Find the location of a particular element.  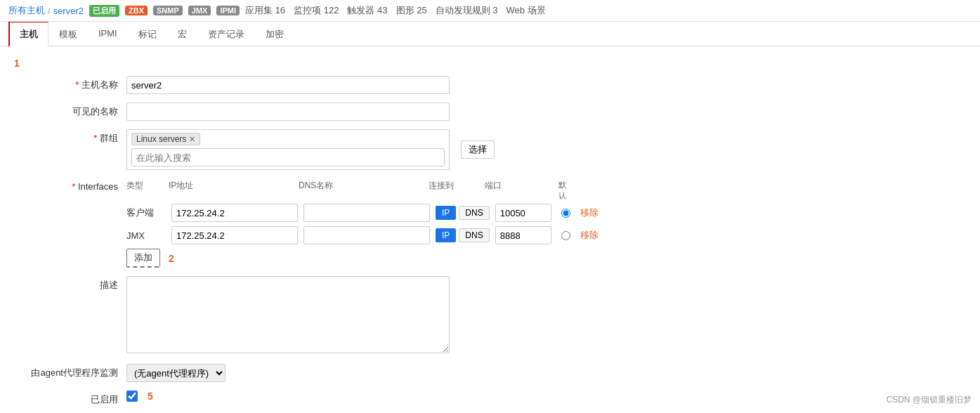

tab-template: 模板 is located at coordinates (68, 34).